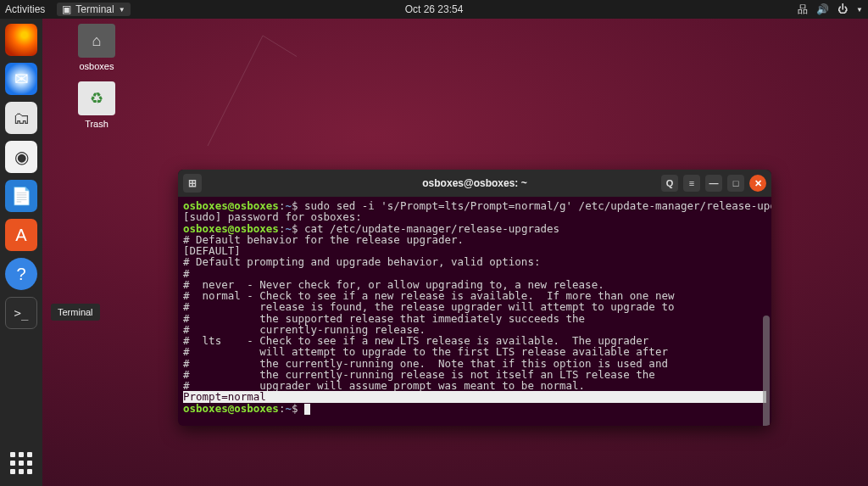 Image resolution: width=868 pixels, height=486 pixels. Describe the element at coordinates (97, 41) in the screenshot. I see `home-icon: ⌂` at that location.